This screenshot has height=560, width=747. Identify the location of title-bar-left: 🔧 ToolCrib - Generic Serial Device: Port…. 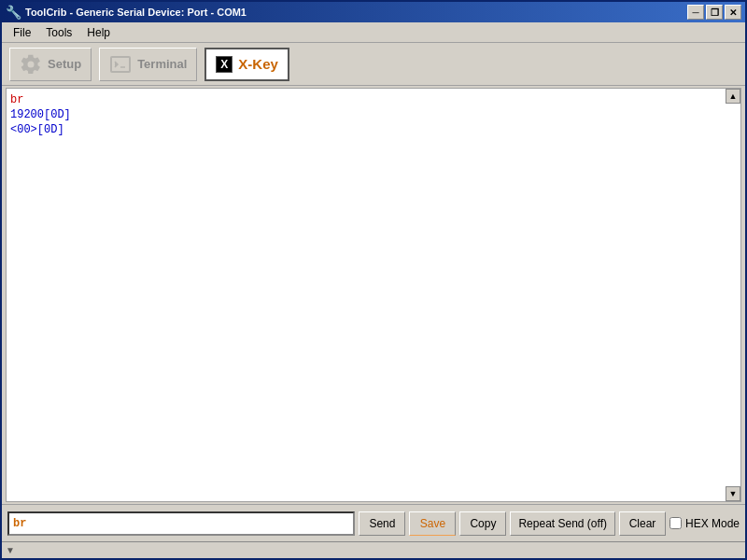
(126, 12).